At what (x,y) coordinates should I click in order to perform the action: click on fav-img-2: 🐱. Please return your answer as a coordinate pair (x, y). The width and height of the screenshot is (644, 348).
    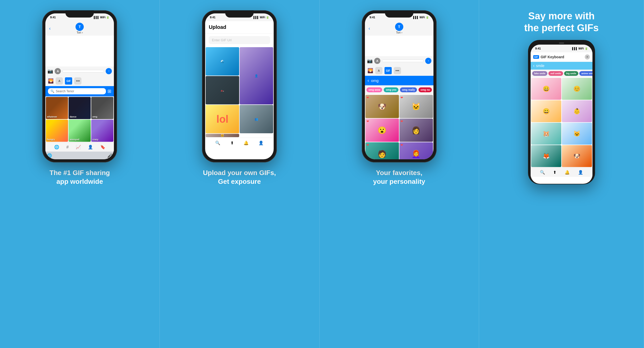
    Looking at the image, I should click on (416, 106).